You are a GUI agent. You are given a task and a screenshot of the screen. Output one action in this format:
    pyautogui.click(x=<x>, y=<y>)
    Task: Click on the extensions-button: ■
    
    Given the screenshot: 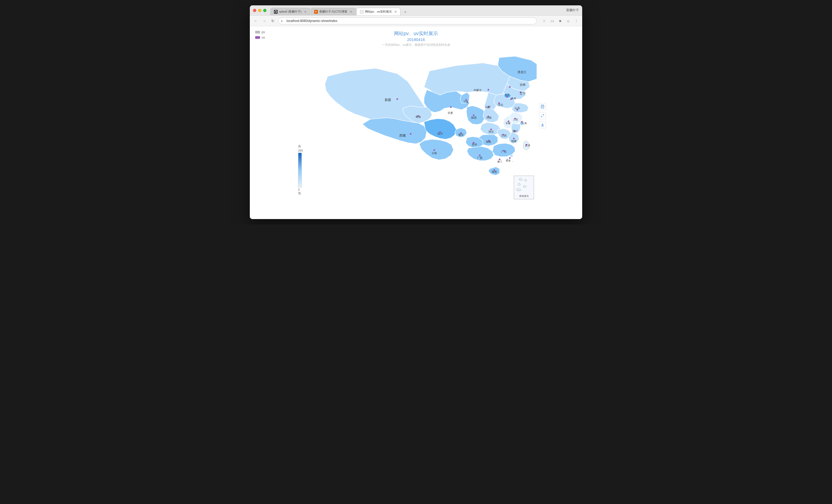 What is the action you would take?
    pyautogui.click(x=561, y=21)
    